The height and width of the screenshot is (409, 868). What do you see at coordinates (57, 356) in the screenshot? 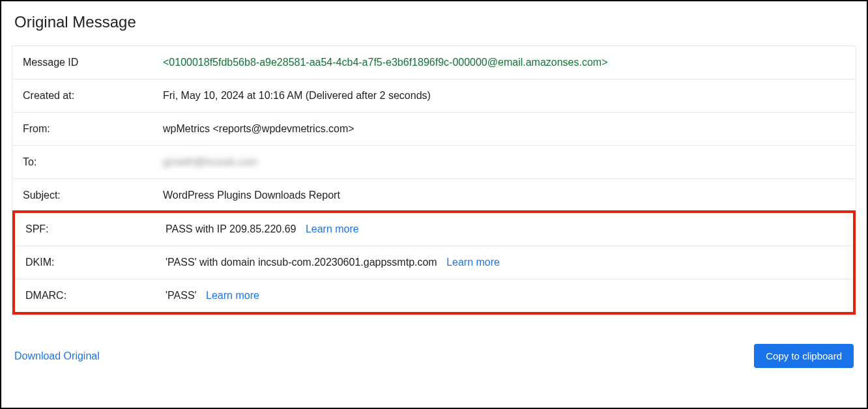
I see `download-original-link: Download Original` at bounding box center [57, 356].